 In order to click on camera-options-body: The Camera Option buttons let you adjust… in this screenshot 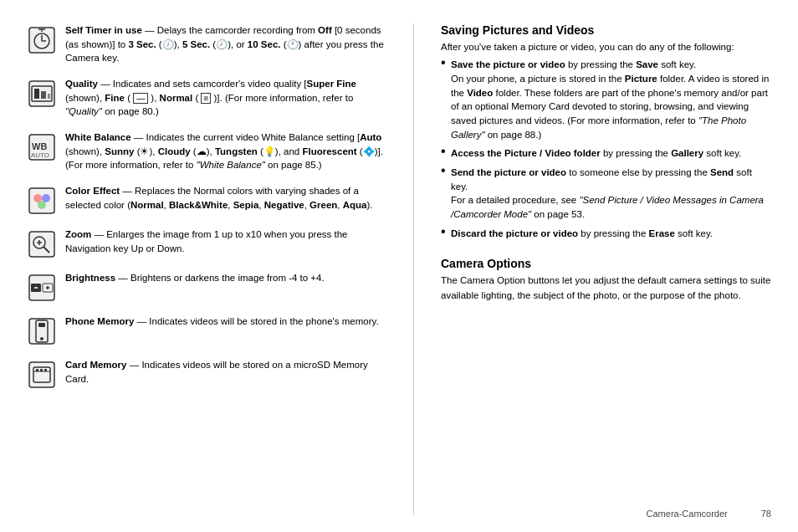, I will do `click(606, 288)`.